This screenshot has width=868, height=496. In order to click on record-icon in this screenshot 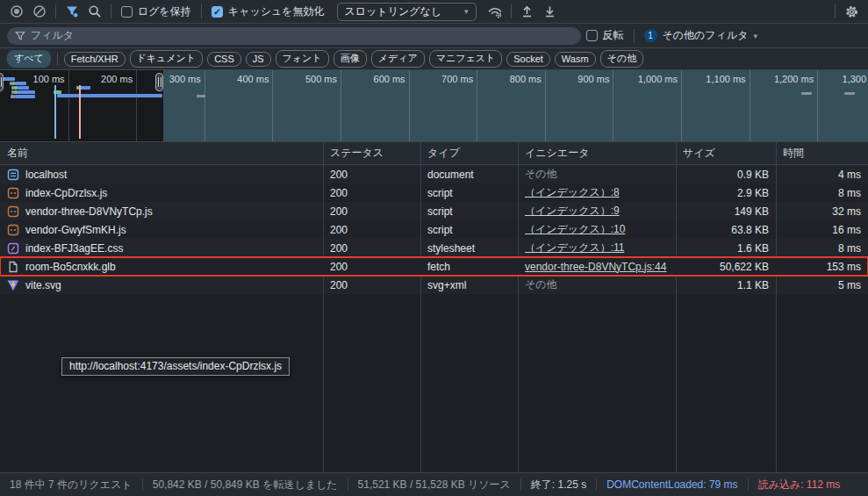, I will do `click(17, 11)`.